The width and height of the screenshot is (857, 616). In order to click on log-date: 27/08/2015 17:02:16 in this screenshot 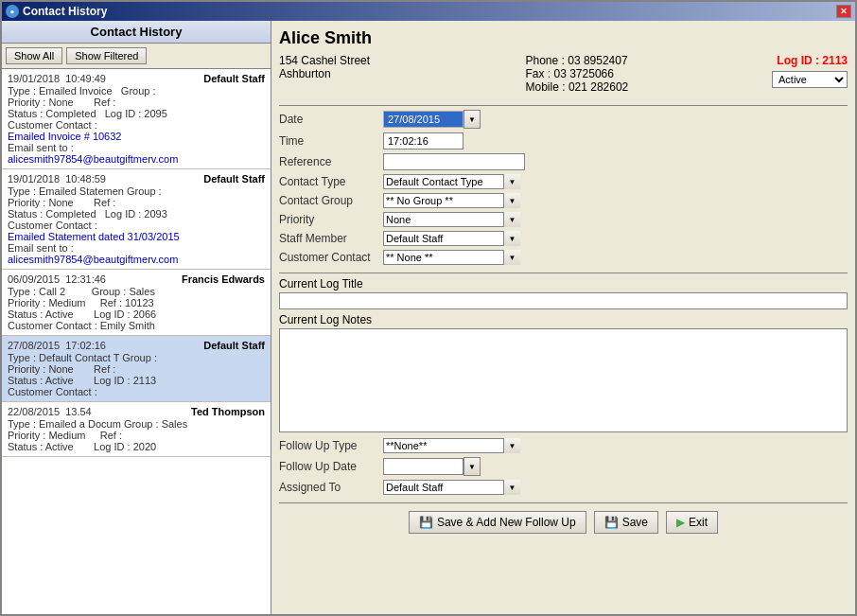, I will do `click(57, 345)`.